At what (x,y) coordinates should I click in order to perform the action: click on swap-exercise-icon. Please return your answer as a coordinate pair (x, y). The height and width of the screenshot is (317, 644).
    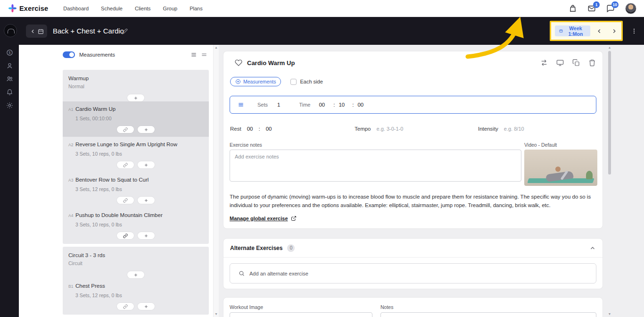
    Looking at the image, I should click on (544, 63).